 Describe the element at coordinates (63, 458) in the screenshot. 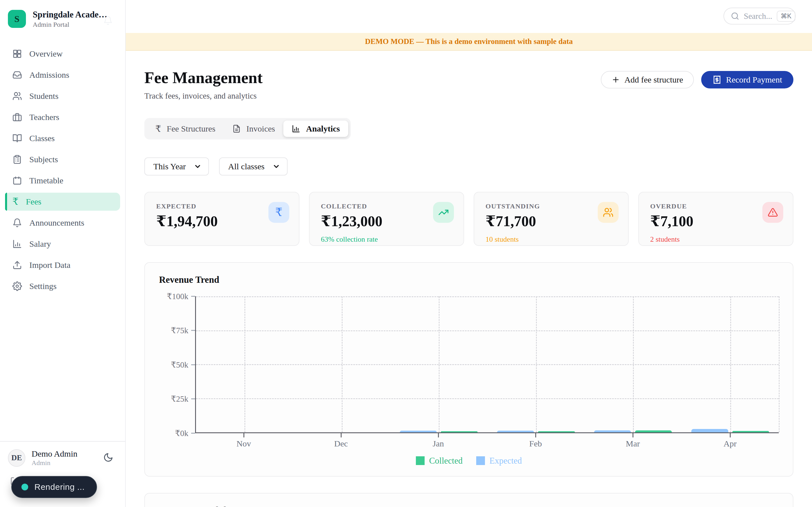

I see `user-row: DE Demo Admin Admin` at that location.